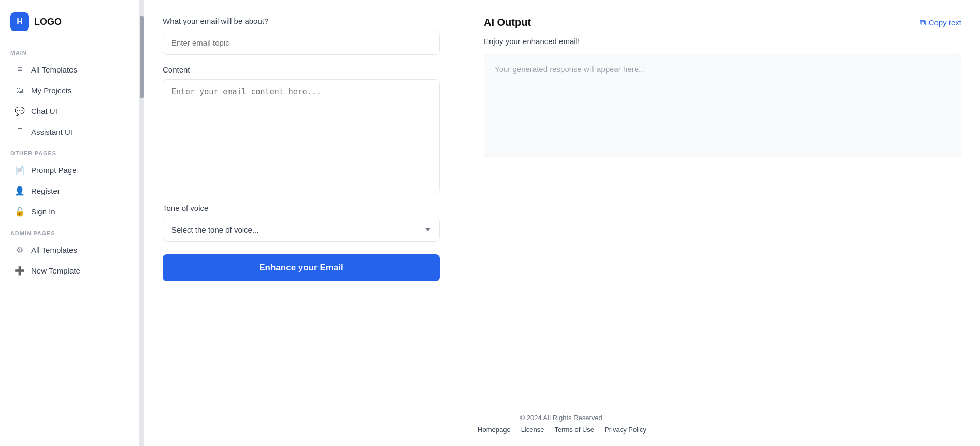 The image size is (980, 446). I want to click on enjoy-text: Enjoy your enhanced email!, so click(723, 41).